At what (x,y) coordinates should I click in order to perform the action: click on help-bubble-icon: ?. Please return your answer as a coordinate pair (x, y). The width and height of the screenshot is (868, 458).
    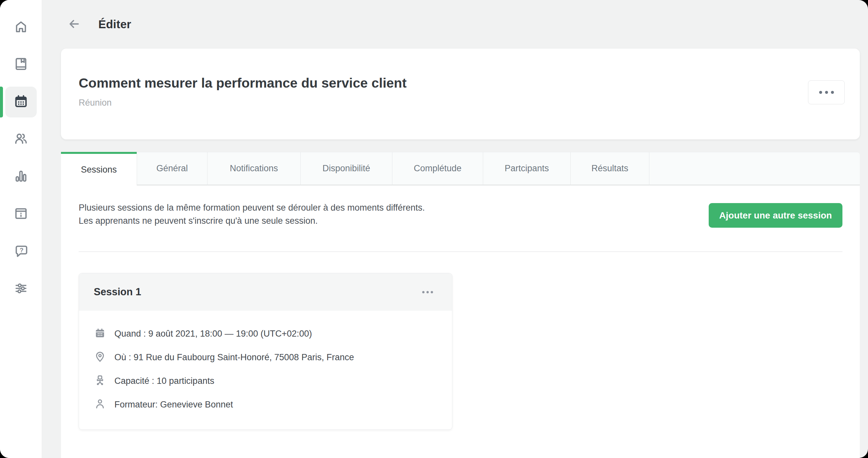
    Looking at the image, I should click on (21, 252).